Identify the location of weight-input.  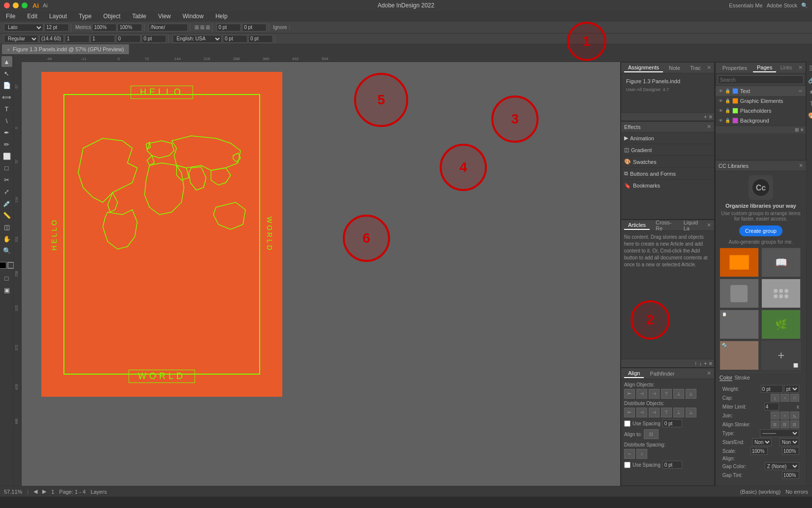
(772, 389).